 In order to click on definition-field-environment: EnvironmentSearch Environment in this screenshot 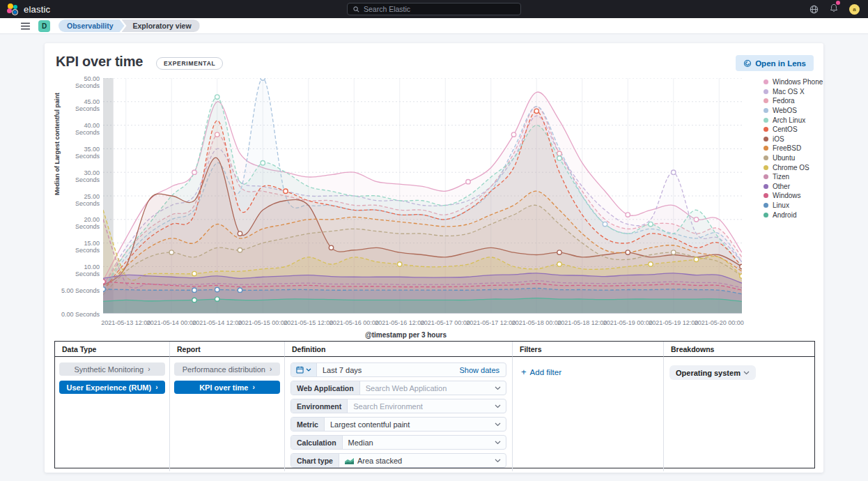, I will do `click(398, 406)`.